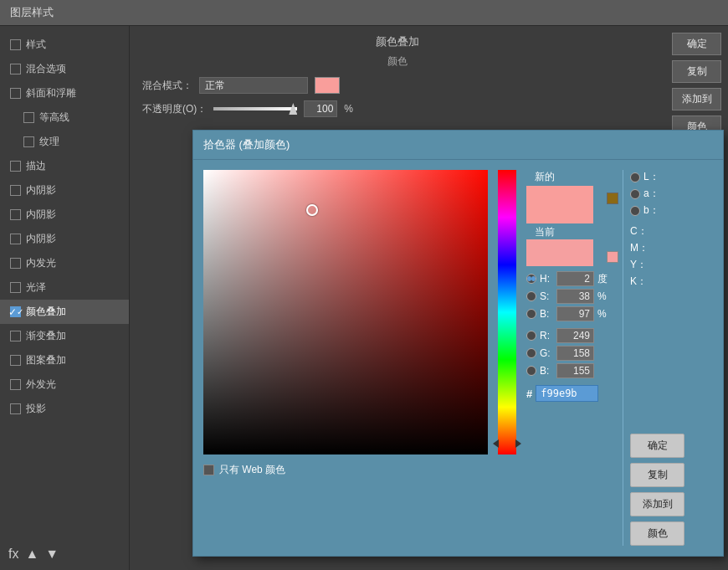  I want to click on opacity-input, so click(320, 109).